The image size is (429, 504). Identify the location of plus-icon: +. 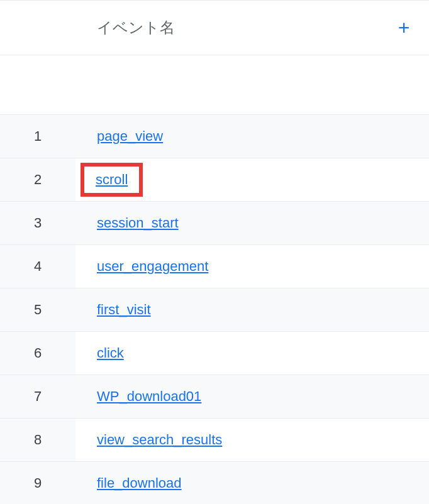
(404, 28).